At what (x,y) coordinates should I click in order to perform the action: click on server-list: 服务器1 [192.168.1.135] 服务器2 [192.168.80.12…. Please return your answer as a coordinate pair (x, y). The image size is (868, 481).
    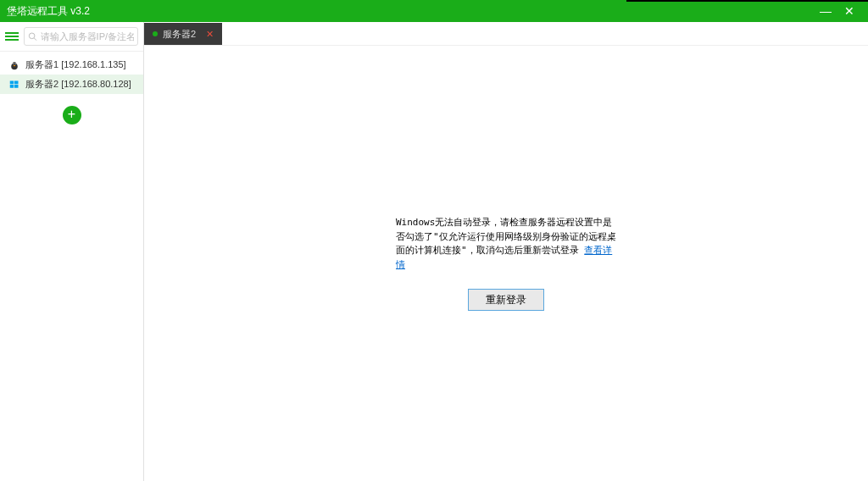
    Looking at the image, I should click on (71, 75).